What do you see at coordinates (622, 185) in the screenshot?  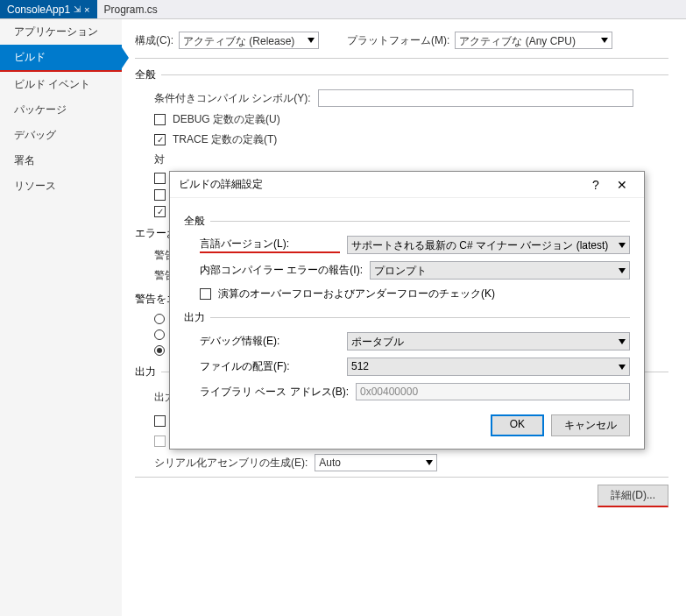 I see `close-icon: ✕` at bounding box center [622, 185].